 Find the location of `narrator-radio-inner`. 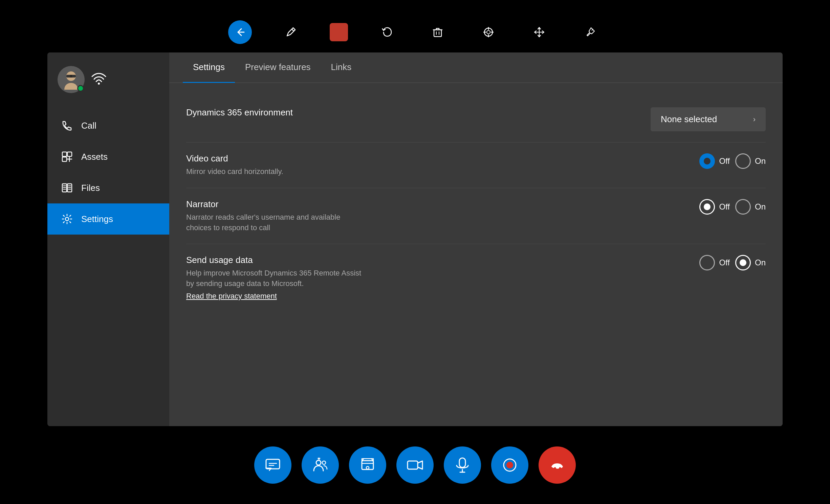

narrator-radio-inner is located at coordinates (707, 207).